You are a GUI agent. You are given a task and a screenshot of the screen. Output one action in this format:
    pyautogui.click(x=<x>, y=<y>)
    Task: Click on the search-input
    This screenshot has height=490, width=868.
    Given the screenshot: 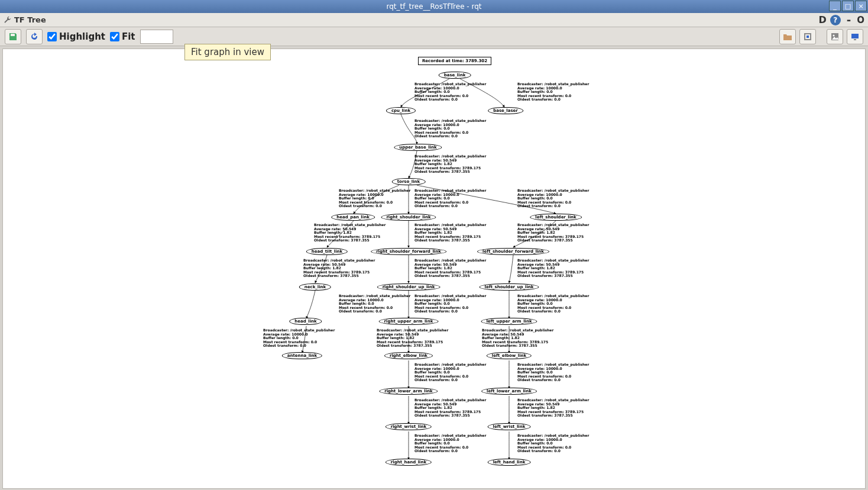 What is the action you would take?
    pyautogui.click(x=157, y=37)
    